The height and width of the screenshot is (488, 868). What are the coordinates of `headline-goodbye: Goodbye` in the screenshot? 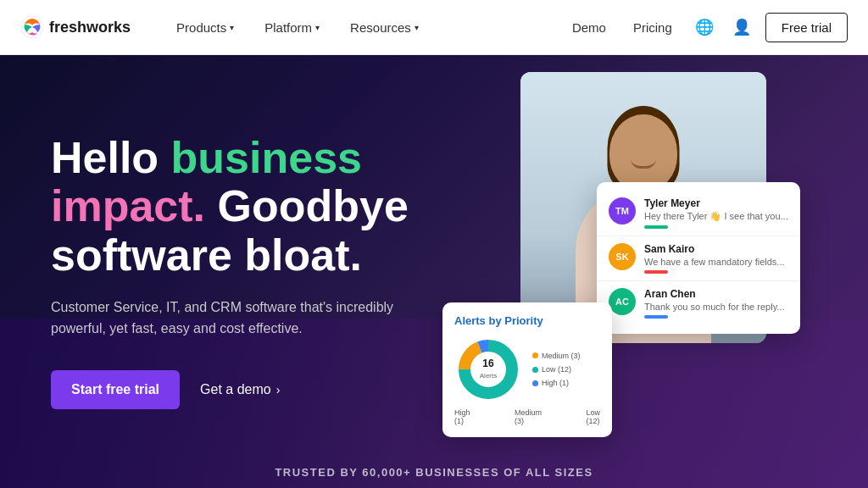 It's located at (307, 206).